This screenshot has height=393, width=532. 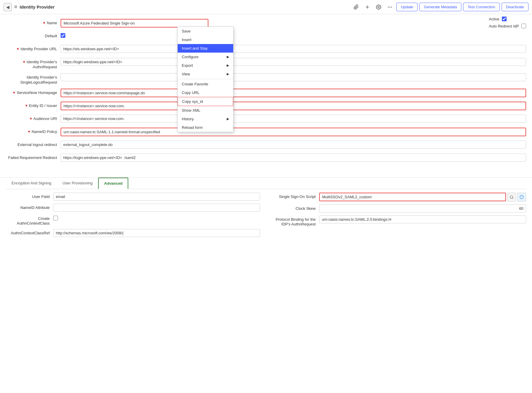 What do you see at coordinates (481, 7) in the screenshot?
I see `test-connection-button: Test Connection` at bounding box center [481, 7].